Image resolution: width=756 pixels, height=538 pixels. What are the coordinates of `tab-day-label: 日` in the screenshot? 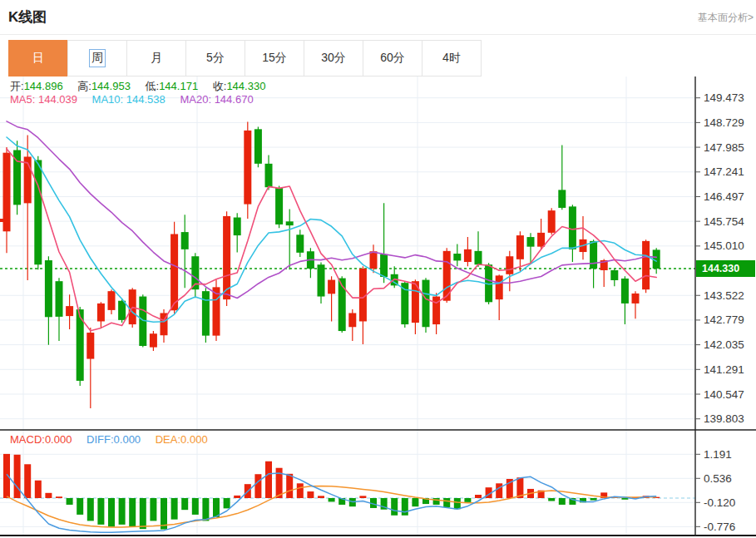 It's located at (38, 58).